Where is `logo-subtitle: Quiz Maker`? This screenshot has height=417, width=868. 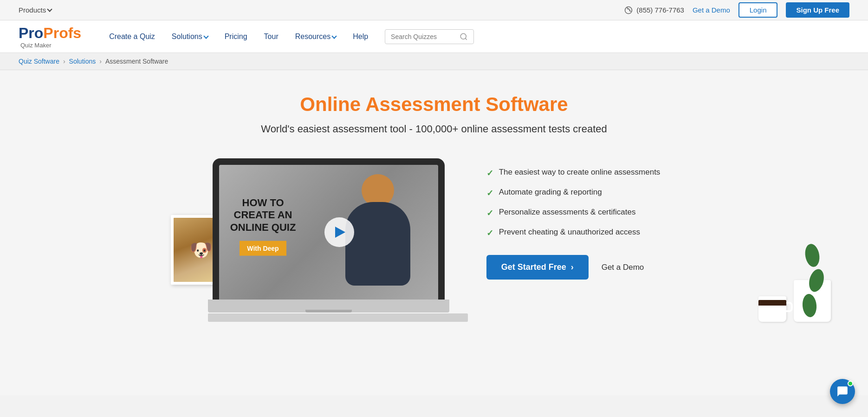
logo-subtitle: Quiz Maker is located at coordinates (51, 46).